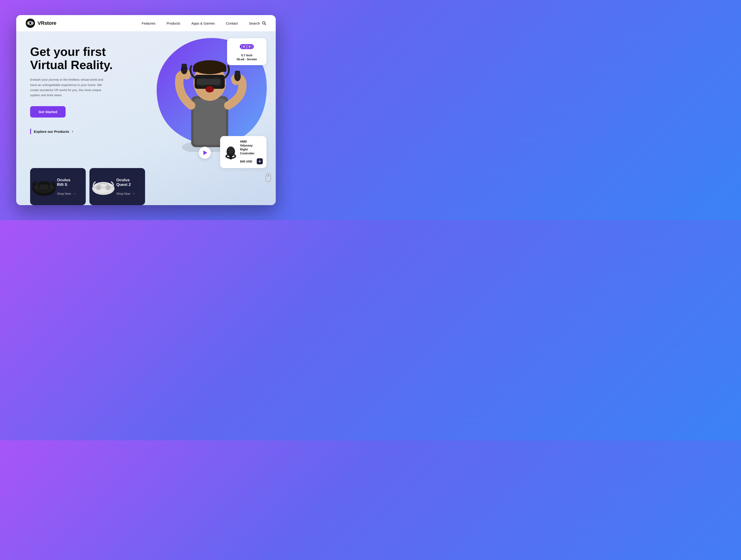 The image size is (741, 560). What do you see at coordinates (70, 182) in the screenshot?
I see `rift-s-name: Oculus Rift S` at bounding box center [70, 182].